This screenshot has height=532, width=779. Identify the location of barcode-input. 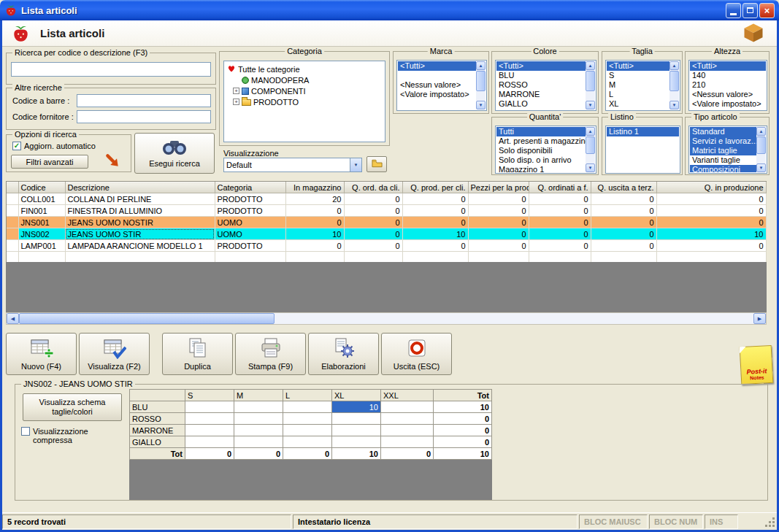
(144, 101).